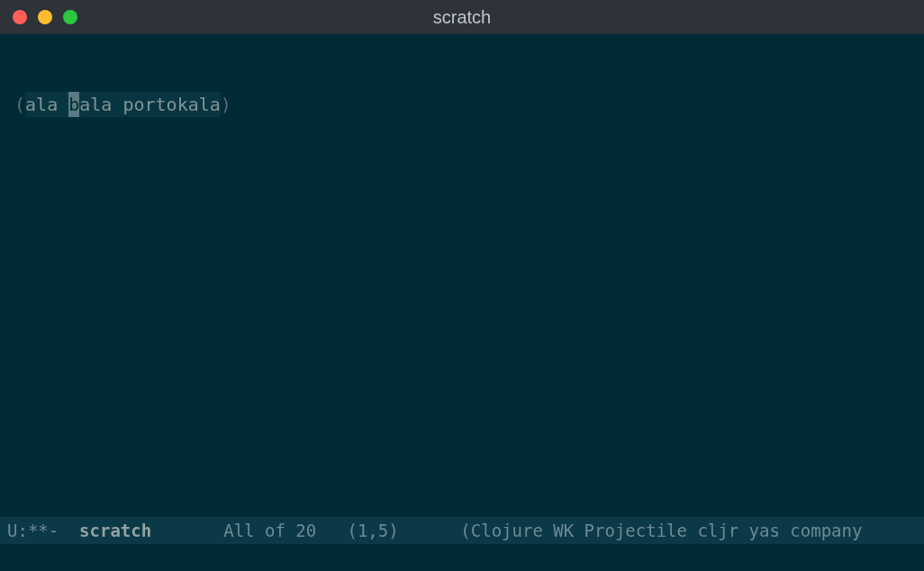 Image resolution: width=924 pixels, height=571 pixels. What do you see at coordinates (149, 104) in the screenshot?
I see `text-after-cursor: ala portokala` at bounding box center [149, 104].